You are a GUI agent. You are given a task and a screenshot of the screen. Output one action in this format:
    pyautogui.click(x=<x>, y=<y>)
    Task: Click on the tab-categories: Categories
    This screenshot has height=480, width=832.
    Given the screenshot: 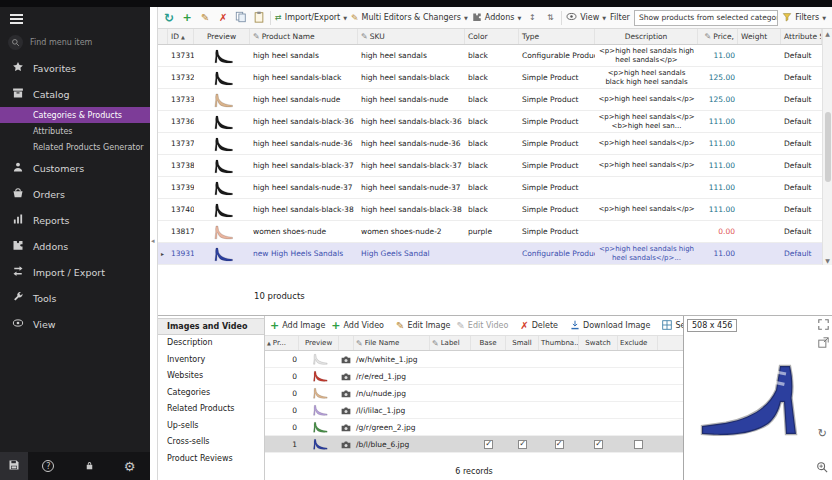 What is the action you would take?
    pyautogui.click(x=211, y=392)
    